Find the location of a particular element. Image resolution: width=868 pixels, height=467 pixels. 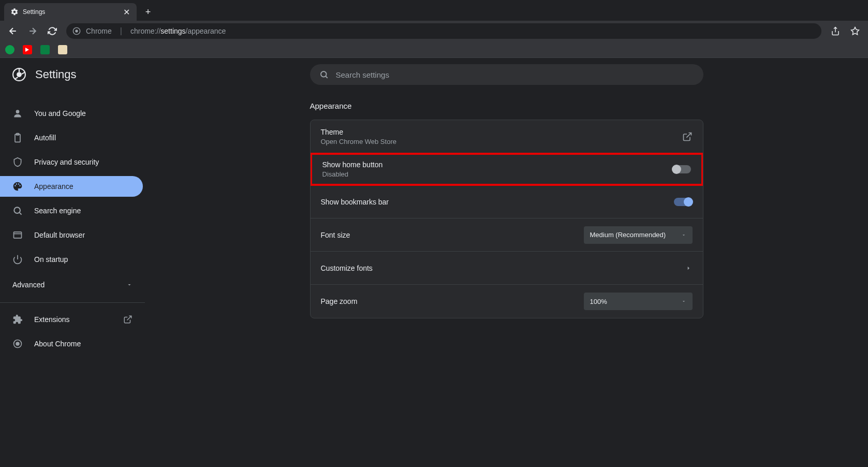

row-label: Font size is located at coordinates (335, 235).